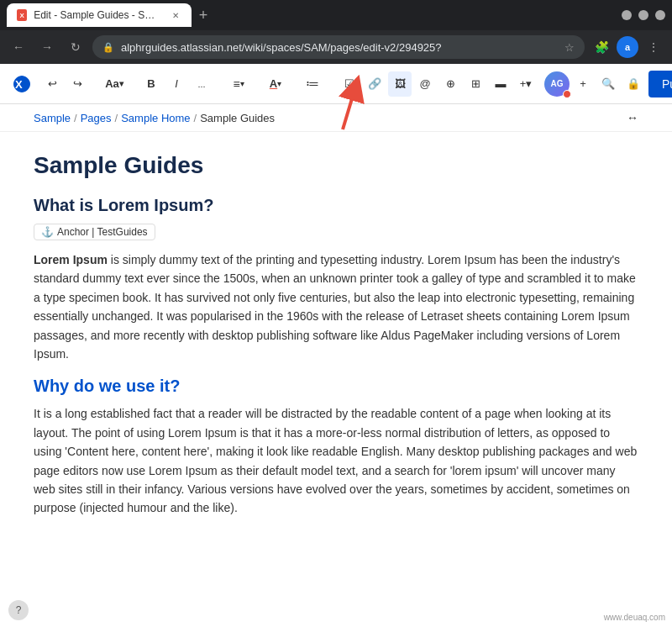 This screenshot has width=672, height=627. I want to click on section-2-heading: Why do we use it?, so click(336, 387).